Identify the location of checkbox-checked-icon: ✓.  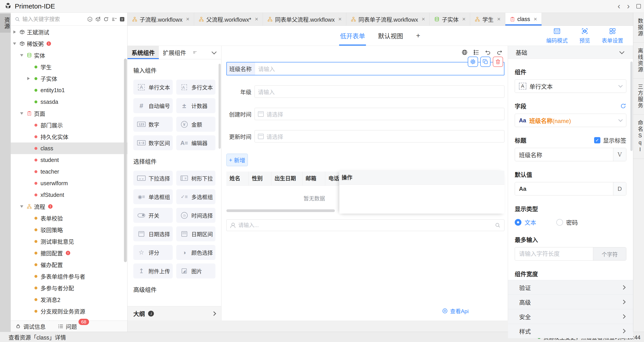
(597, 140).